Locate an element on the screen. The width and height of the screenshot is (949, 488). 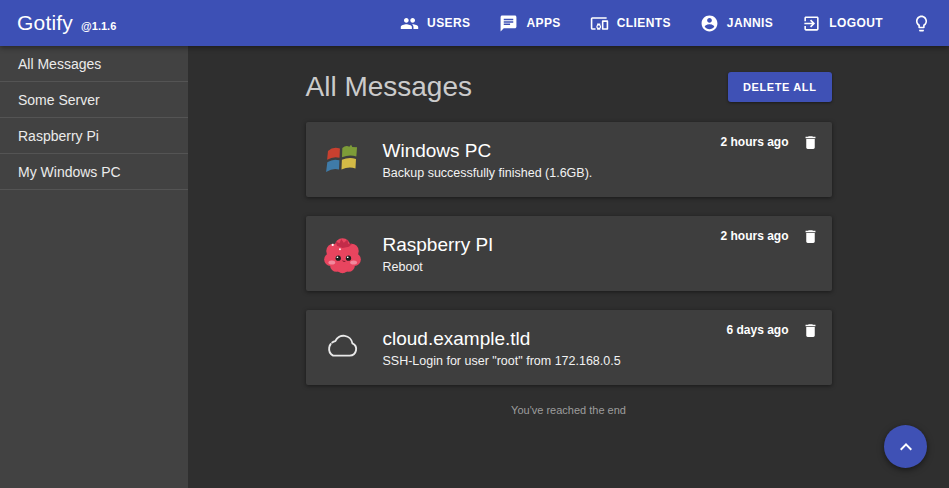
message-text: cloud.example.tld SSH-Login for user "ro… is located at coordinates (502, 348).